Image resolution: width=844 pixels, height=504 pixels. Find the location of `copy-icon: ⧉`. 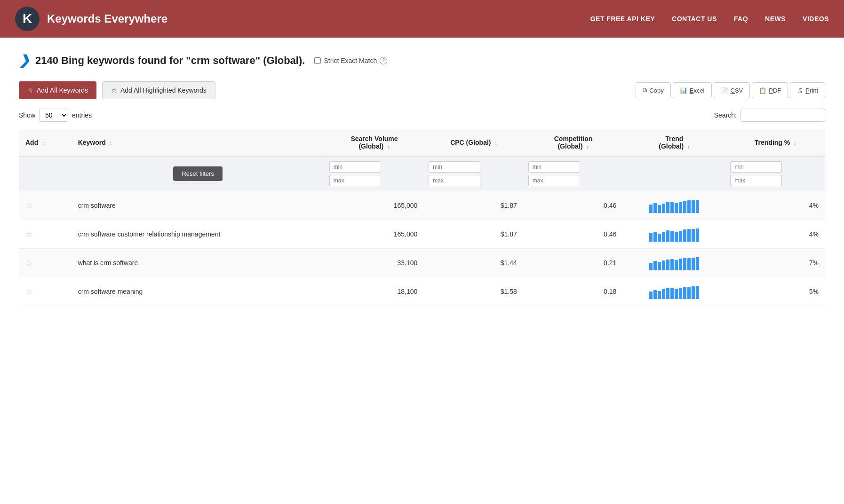

copy-icon: ⧉ is located at coordinates (645, 90).